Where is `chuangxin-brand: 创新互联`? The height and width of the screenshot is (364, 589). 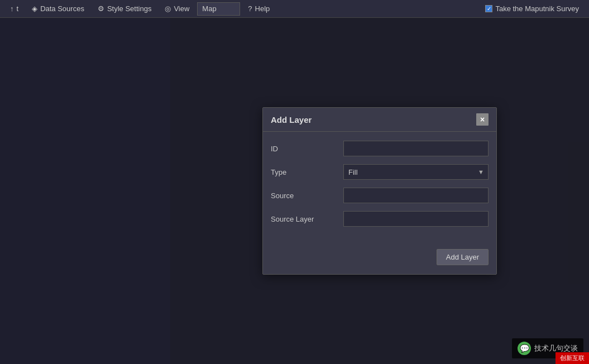
chuangxin-brand: 创新互联 is located at coordinates (572, 358).